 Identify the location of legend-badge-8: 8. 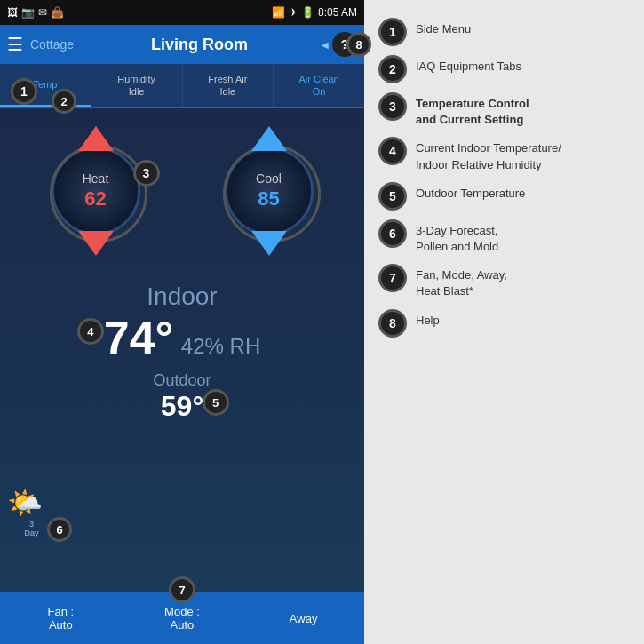
(393, 323).